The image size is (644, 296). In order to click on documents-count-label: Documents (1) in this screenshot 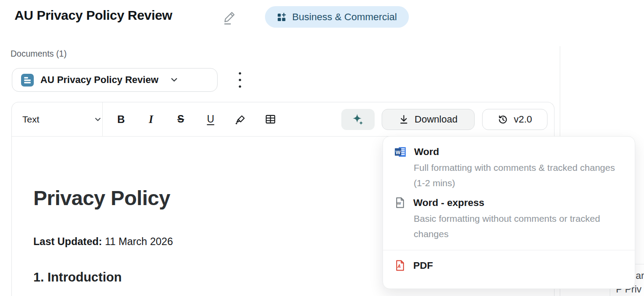, I will do `click(39, 54)`.